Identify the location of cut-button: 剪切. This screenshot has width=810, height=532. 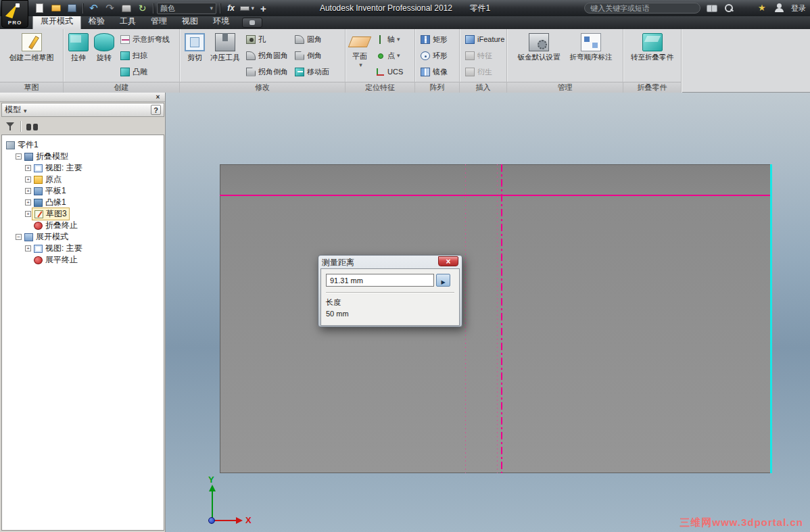
(195, 47).